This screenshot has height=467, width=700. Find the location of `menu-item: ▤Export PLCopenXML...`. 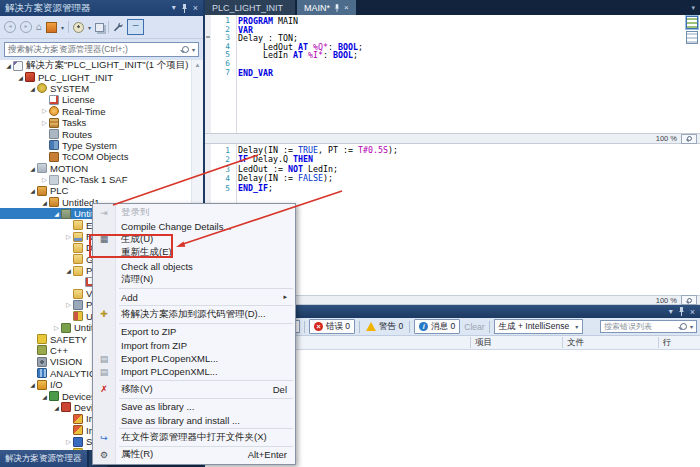

menu-item: ▤Export PLCopenXML... is located at coordinates (194, 358).